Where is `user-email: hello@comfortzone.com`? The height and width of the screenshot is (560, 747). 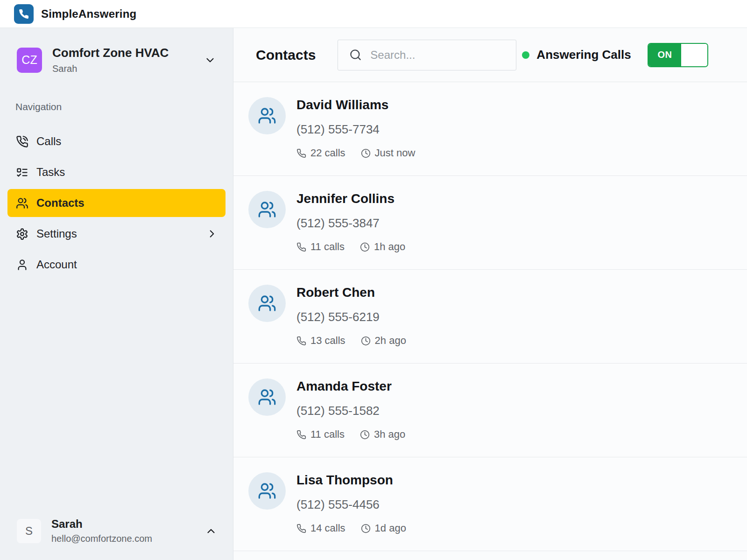 user-email: hello@comfortzone.com is located at coordinates (128, 539).